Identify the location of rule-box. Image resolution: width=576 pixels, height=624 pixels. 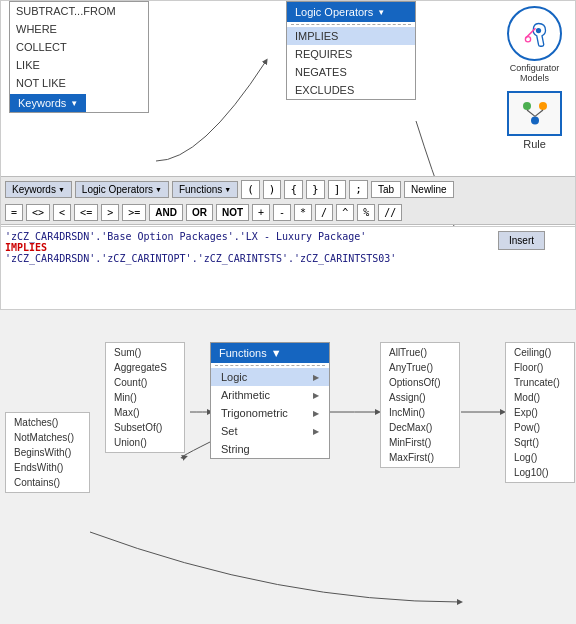
(534, 114).